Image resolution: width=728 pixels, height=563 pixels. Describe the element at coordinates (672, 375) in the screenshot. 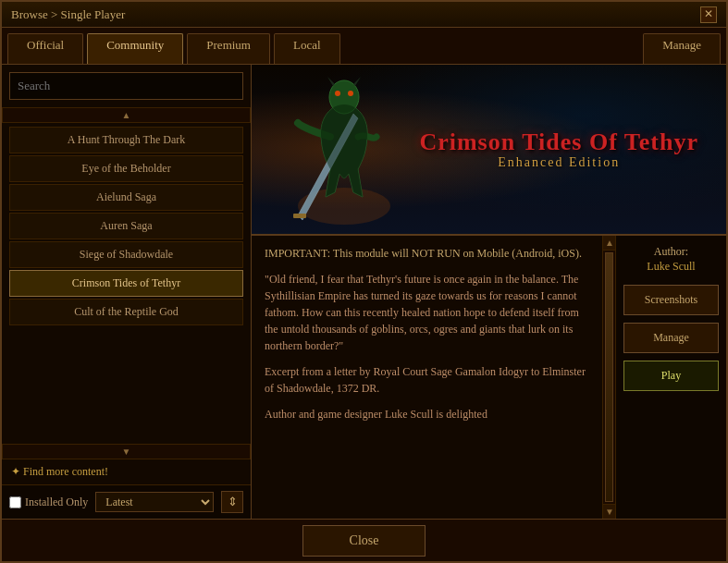

I see `play-button: Play` at that location.